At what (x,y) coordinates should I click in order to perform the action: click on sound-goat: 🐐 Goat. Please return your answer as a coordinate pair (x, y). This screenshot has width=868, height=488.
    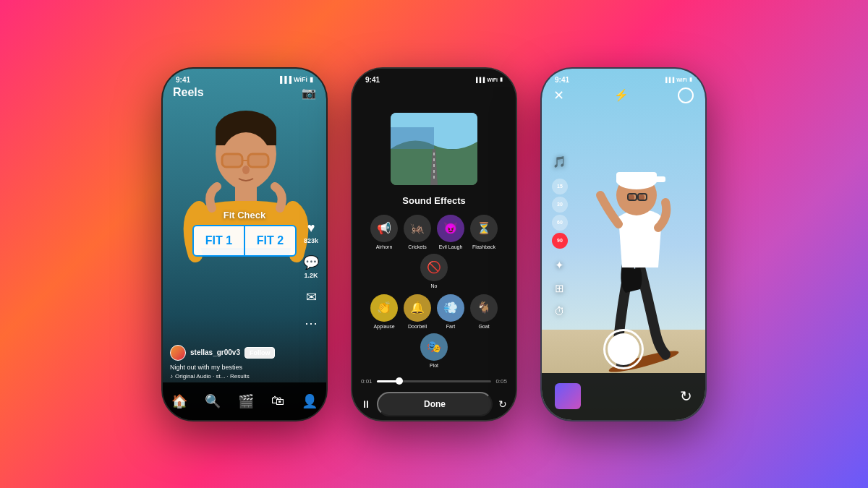
    Looking at the image, I should click on (484, 312).